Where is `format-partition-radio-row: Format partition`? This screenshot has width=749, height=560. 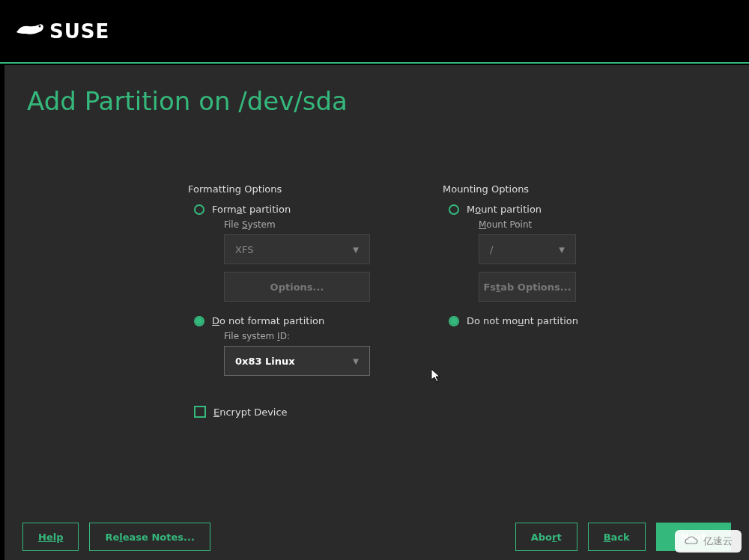 format-partition-radio-row: Format partition is located at coordinates (296, 210).